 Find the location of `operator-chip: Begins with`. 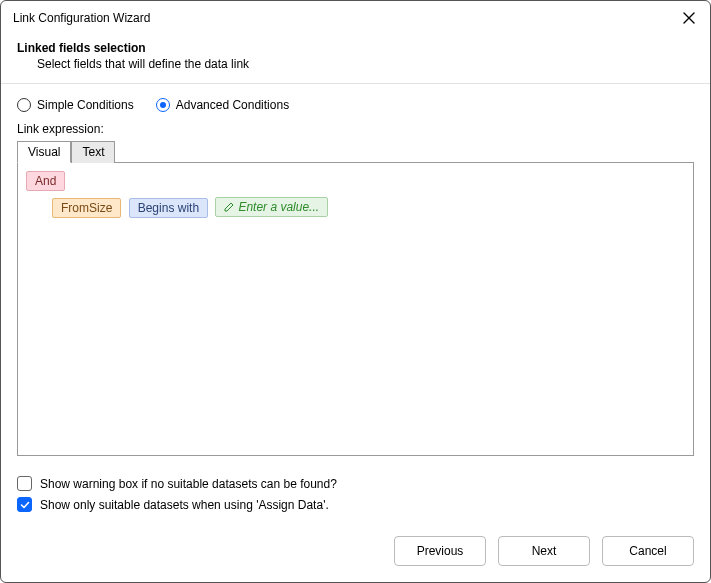

operator-chip: Begins with is located at coordinates (168, 208).